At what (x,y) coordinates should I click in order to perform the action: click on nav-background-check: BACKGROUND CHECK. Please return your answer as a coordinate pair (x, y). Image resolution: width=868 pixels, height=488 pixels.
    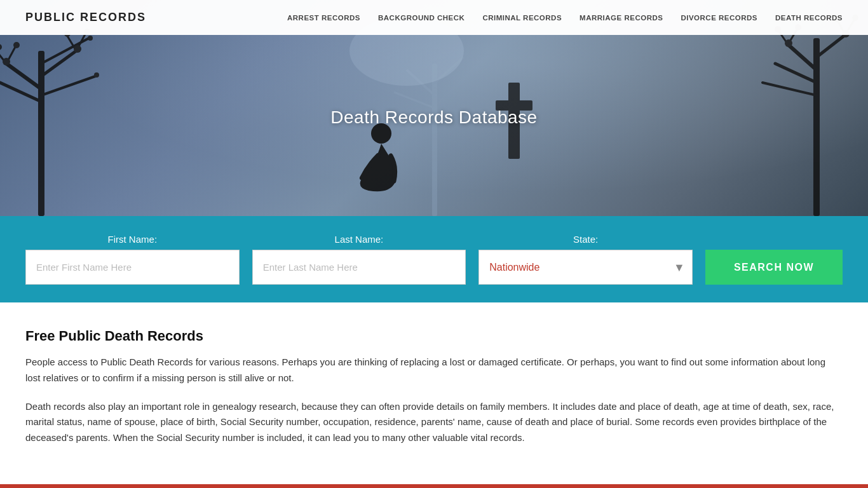
    Looking at the image, I should click on (421, 18).